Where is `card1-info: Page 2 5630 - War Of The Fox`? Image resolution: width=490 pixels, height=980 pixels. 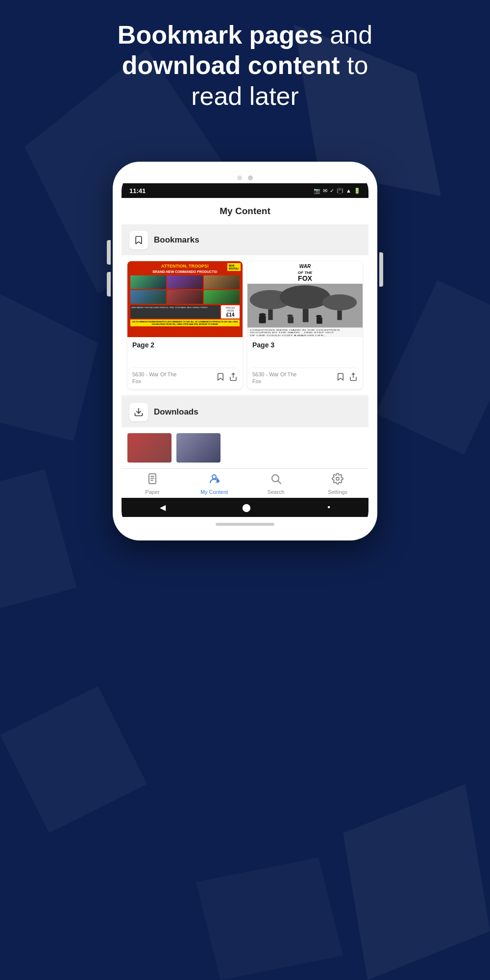
card1-info: Page 2 5630 - War Of The Fox is located at coordinates (185, 363).